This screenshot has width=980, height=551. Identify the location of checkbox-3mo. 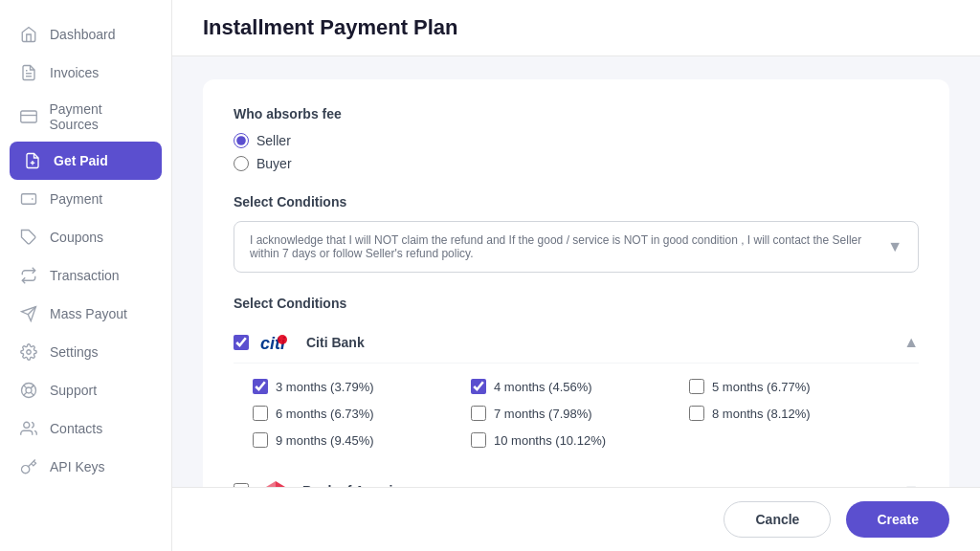
(260, 386).